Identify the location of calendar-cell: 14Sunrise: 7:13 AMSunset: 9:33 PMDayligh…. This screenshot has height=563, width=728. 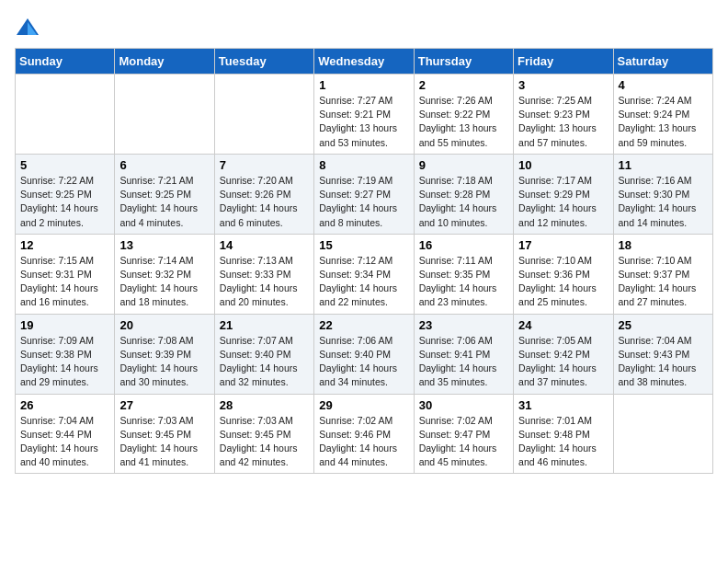
(264, 274).